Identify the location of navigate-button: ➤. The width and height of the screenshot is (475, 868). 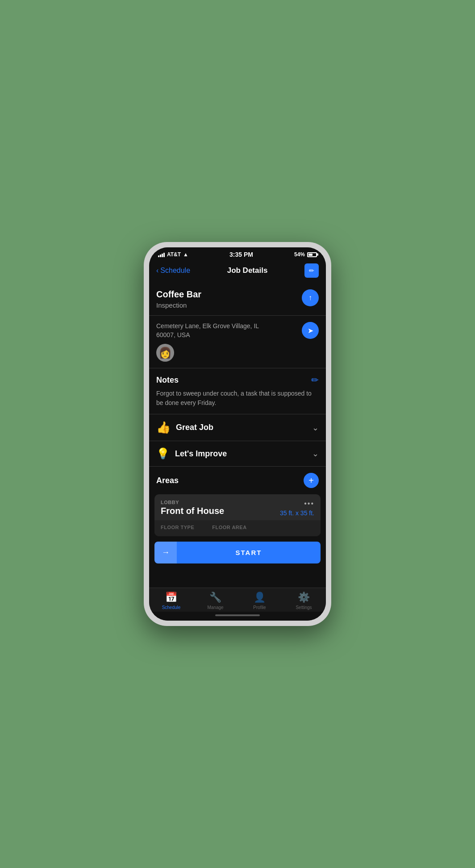
(310, 330).